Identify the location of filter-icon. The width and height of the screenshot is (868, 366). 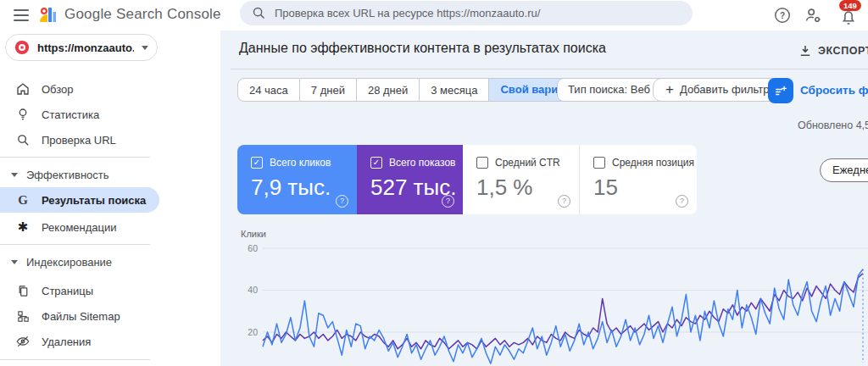
(781, 91).